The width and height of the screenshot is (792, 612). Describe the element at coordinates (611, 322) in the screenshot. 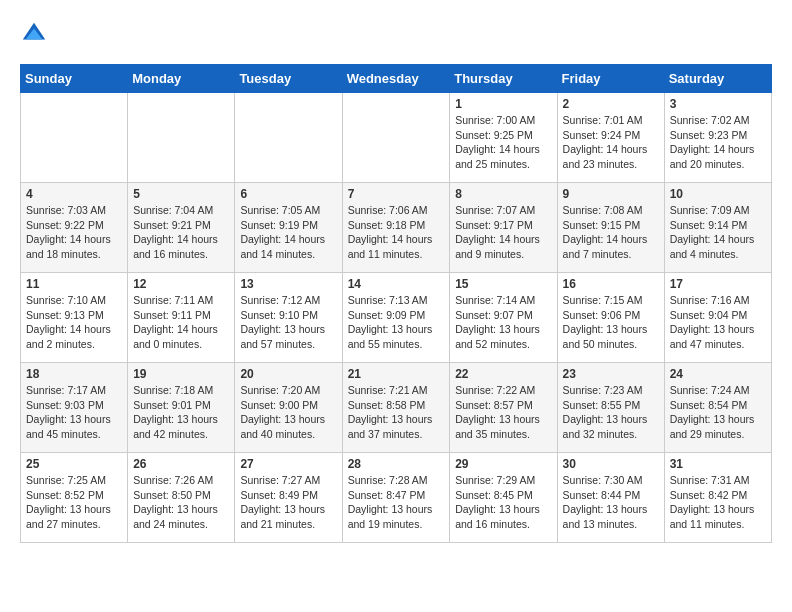

I see `cell-info-text: Sunrise: 7:15 AMSunset: 9:06 PMDaylight:…` at that location.